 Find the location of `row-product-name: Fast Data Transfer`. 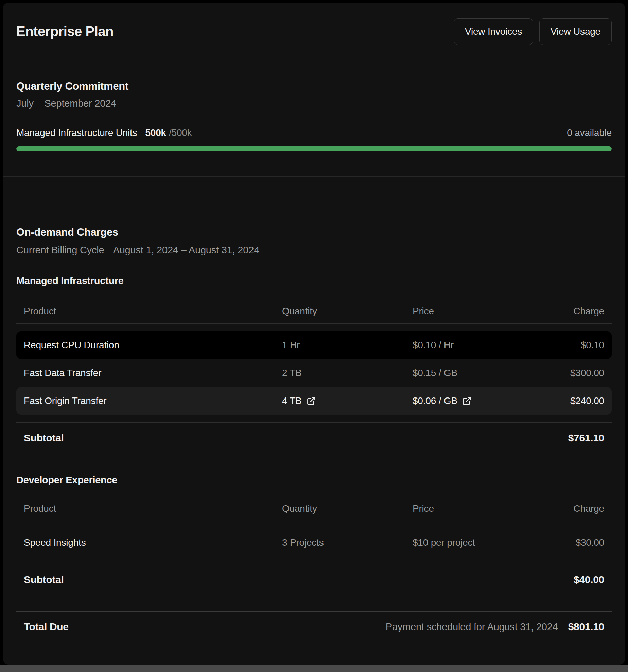

row-product-name: Fast Data Transfer is located at coordinates (153, 373).